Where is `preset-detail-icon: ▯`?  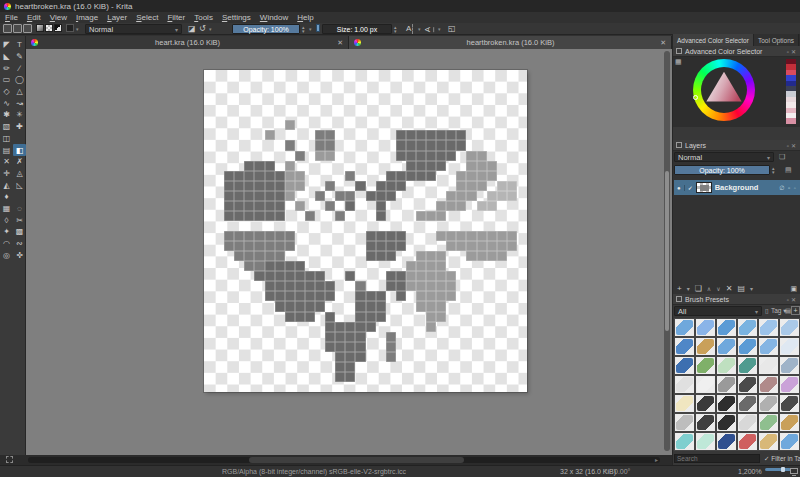 preset-detail-icon: ▯ is located at coordinates (767, 311).